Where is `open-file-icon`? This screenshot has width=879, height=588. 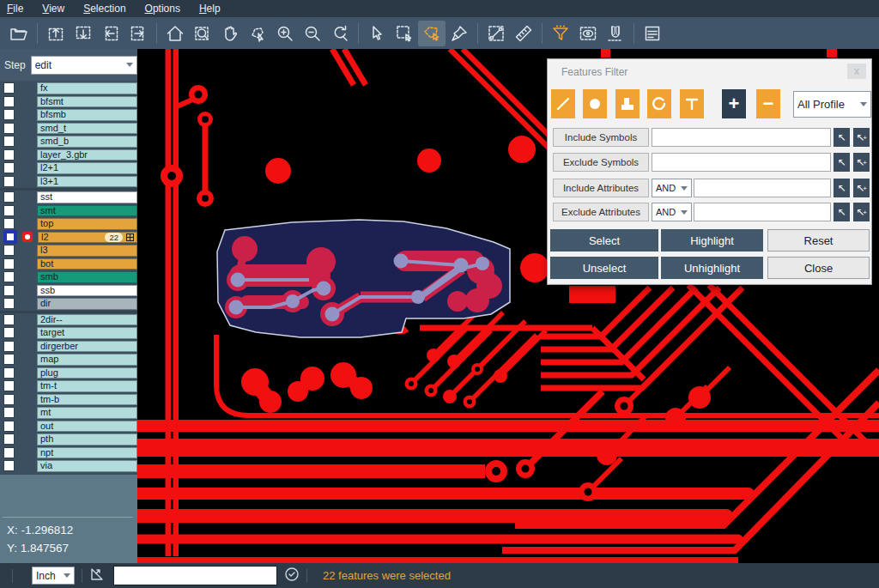 open-file-icon is located at coordinates (19, 33).